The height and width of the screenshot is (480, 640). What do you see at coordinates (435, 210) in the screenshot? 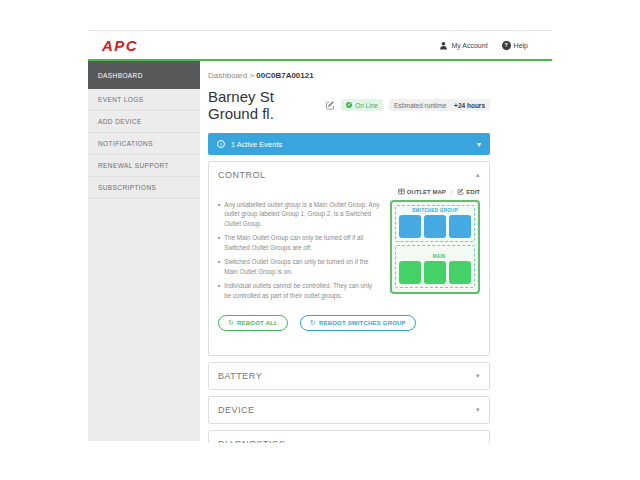
I see `switched-group-label: SWITCHED GROUP` at bounding box center [435, 210].